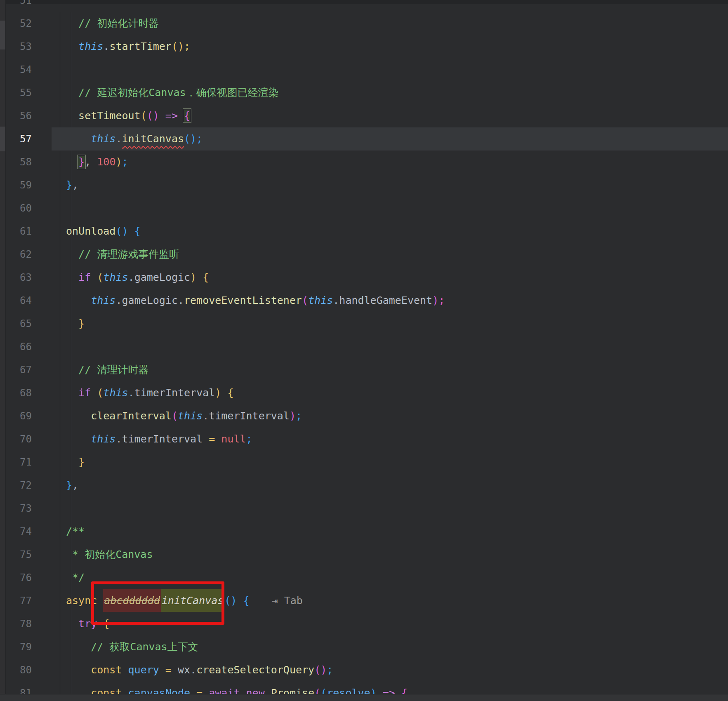 This screenshot has width=728, height=701. What do you see at coordinates (162, 439) in the screenshot?
I see `code-token: timerInterval` at bounding box center [162, 439].